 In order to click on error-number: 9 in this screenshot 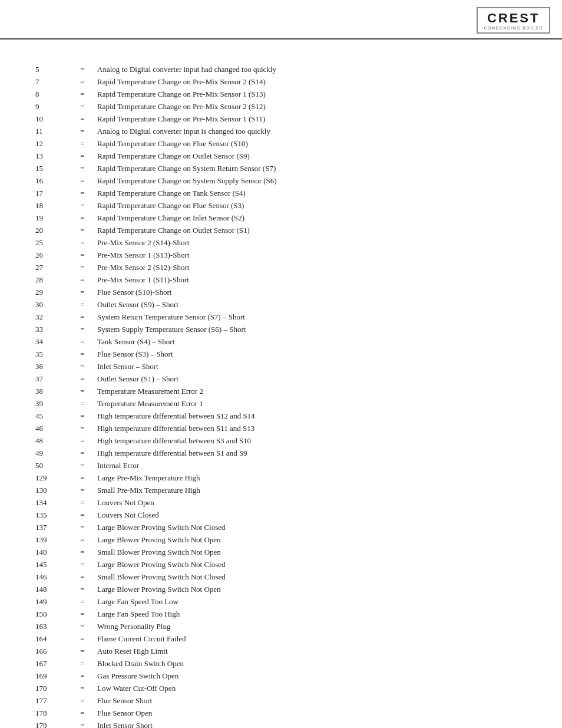, I will do `click(52, 107)`.